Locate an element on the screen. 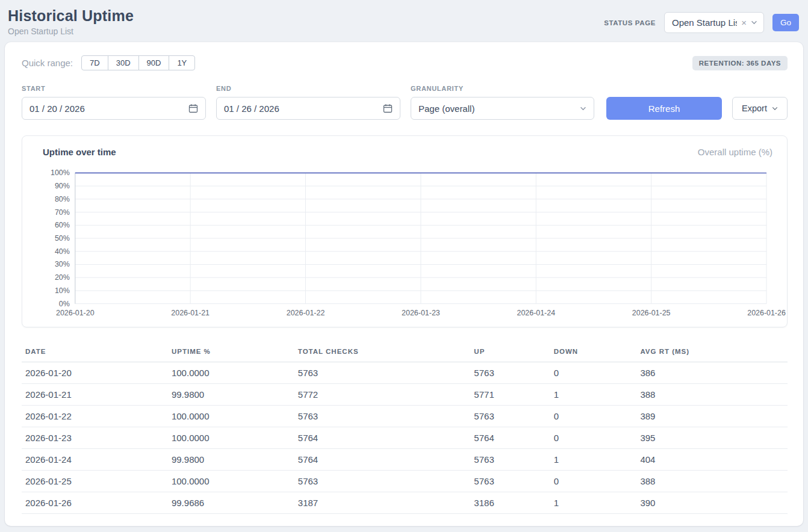 The image size is (808, 532). granularity-field: GRANULARITY Page (overall) is located at coordinates (503, 102).